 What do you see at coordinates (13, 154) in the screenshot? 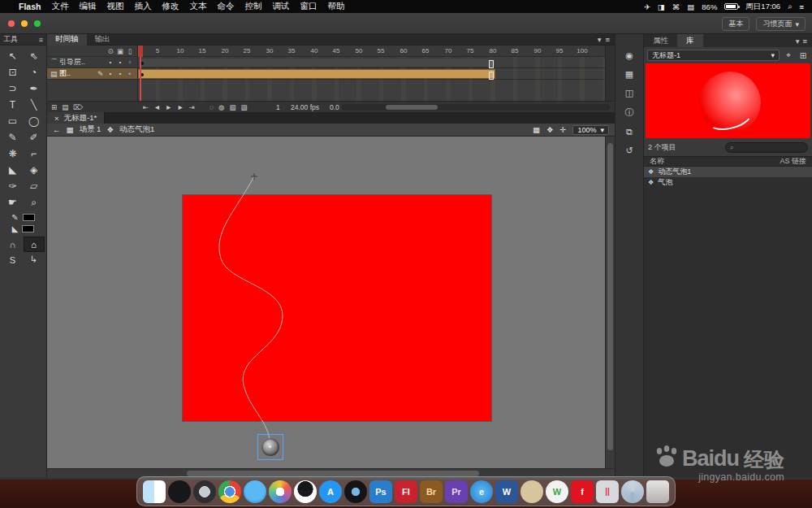
I see `deco-tool: ❋` at bounding box center [13, 154].